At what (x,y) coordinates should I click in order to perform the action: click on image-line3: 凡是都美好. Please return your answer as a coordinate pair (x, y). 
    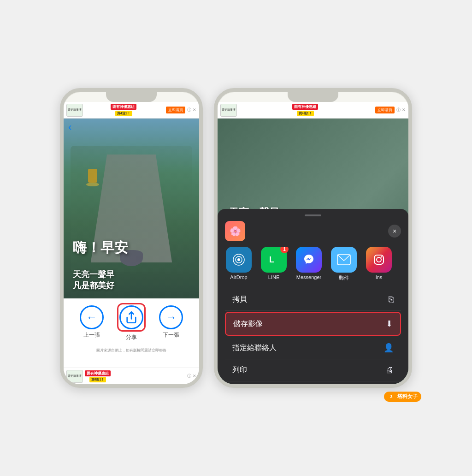
    Looking at the image, I should click on (131, 286).